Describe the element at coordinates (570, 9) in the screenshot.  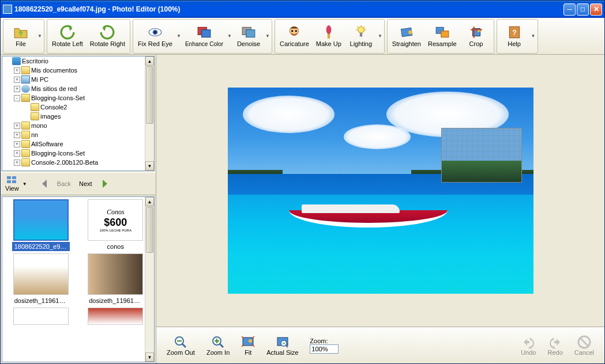
I see `minimize-button: ─` at that location.